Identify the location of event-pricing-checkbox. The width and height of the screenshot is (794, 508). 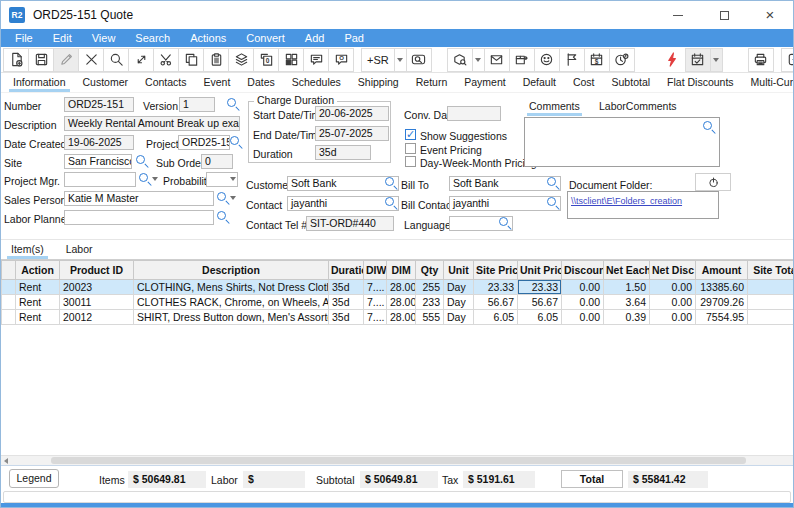
(410, 148).